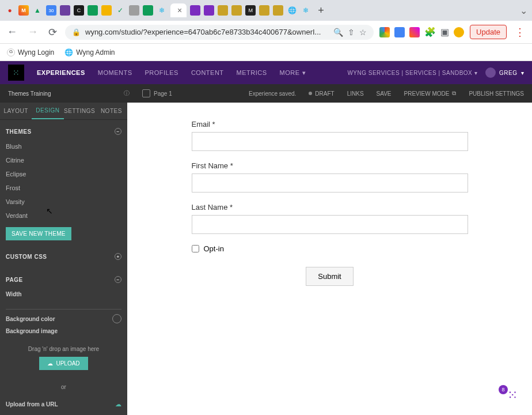 The height and width of the screenshot is (415, 532). I want to click on tab-active: ×, so click(178, 10).